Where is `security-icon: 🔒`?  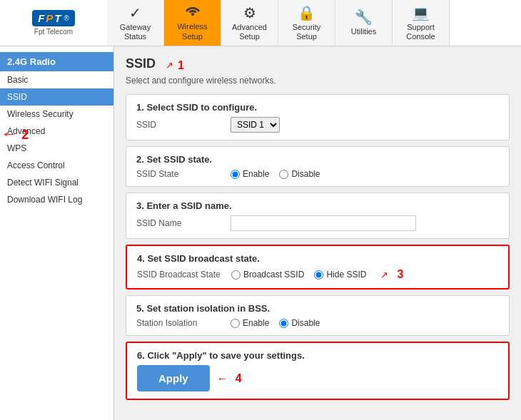
security-icon: 🔒 is located at coordinates (307, 13).